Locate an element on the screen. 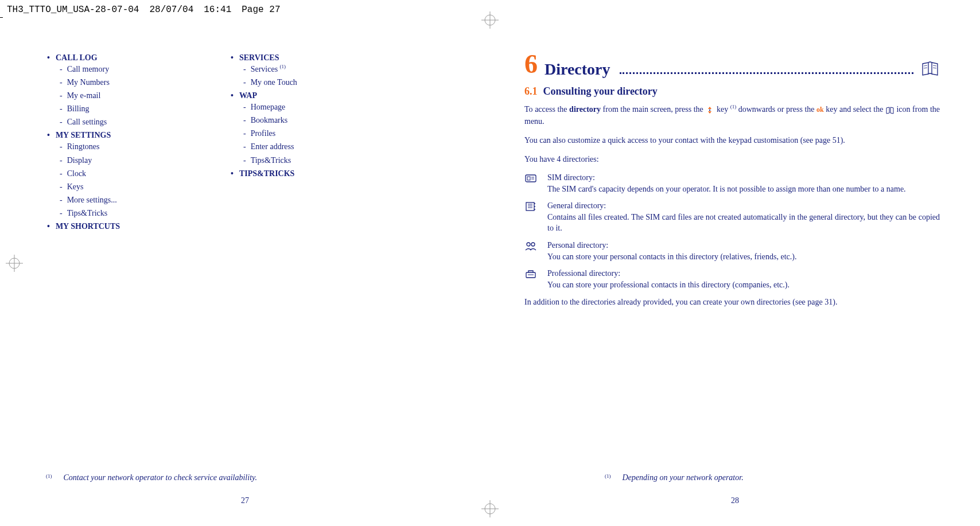 Image resolution: width=980 pixels, height=526 pixels. footnote-right: (1) Depending on your network operator. is located at coordinates (674, 478).